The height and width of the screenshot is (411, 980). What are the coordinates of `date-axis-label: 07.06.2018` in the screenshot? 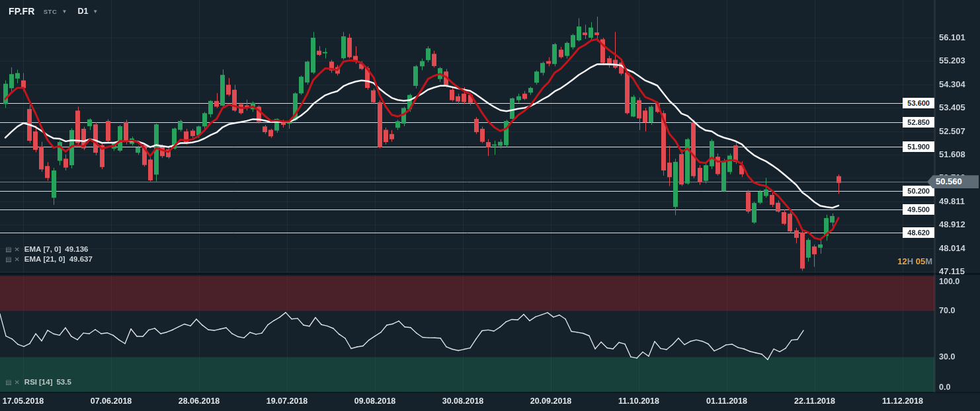 It's located at (111, 401).